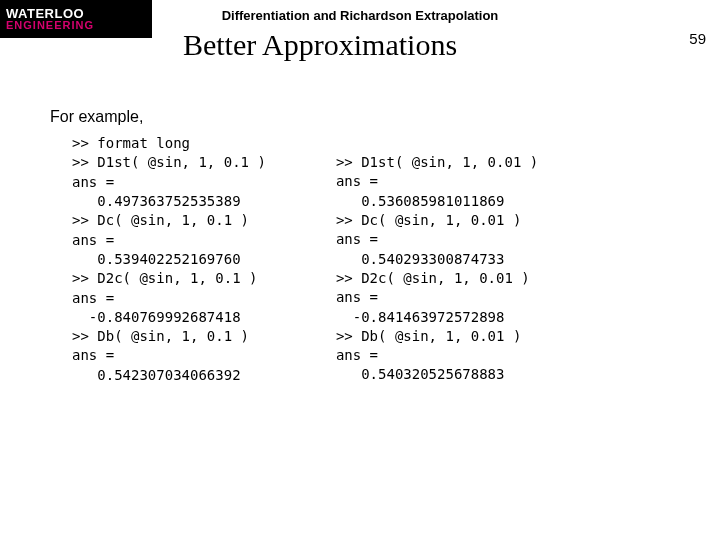  Describe the element at coordinates (360, 16) in the screenshot. I see `slide-topic: Differentiation and Richardson Extrapola…` at that location.